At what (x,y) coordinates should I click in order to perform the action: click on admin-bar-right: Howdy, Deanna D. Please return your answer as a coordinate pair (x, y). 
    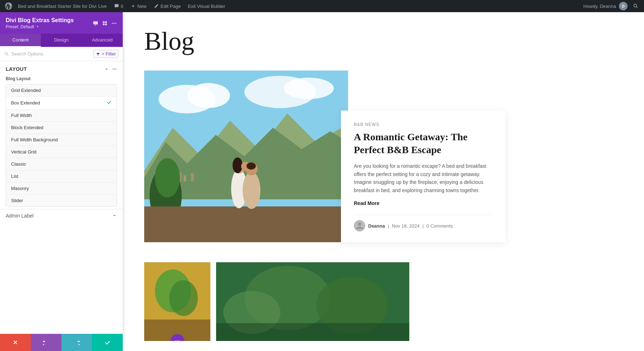
    Looking at the image, I should click on (612, 6).